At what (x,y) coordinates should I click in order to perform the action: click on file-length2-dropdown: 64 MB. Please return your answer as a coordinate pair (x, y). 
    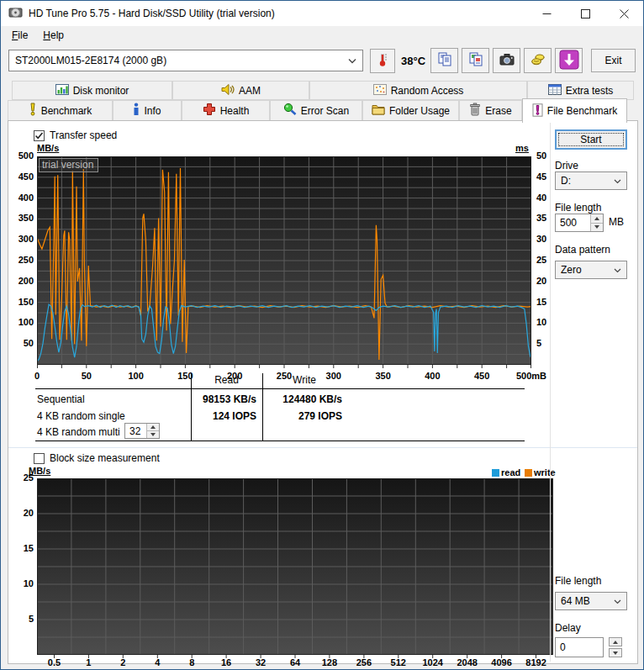
    Looking at the image, I should click on (591, 601).